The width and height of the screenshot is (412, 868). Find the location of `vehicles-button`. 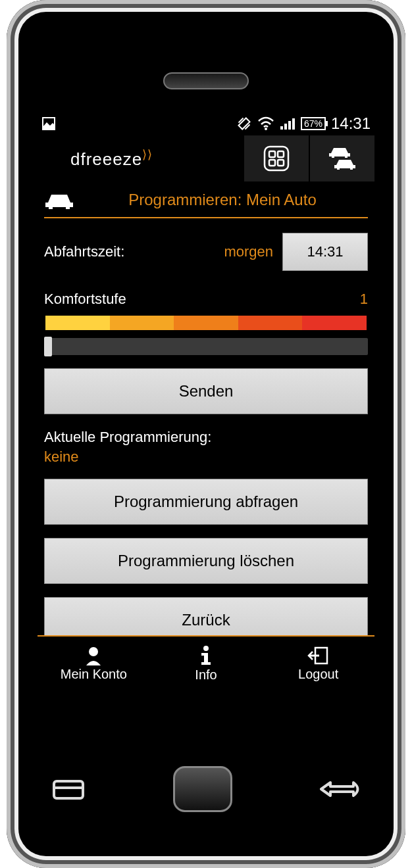

vehicles-button is located at coordinates (342, 158).